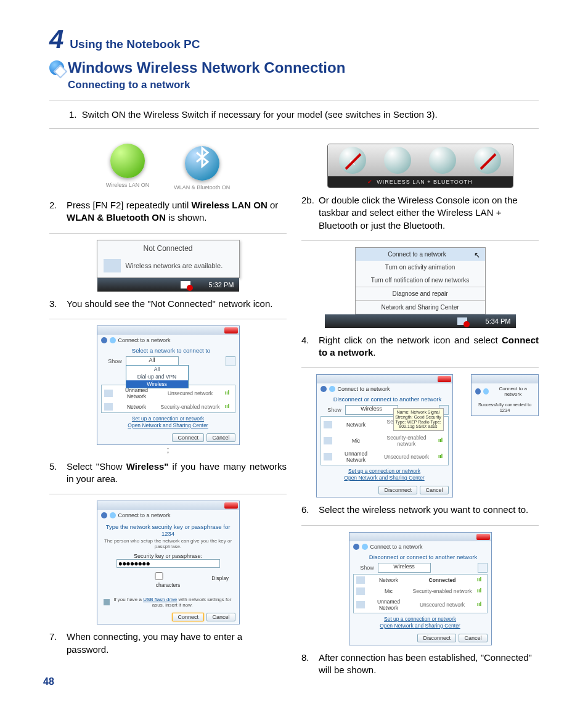 The image size is (588, 712). Describe the element at coordinates (420, 254) in the screenshot. I see `menu-item: Connect to a network↖` at that location.